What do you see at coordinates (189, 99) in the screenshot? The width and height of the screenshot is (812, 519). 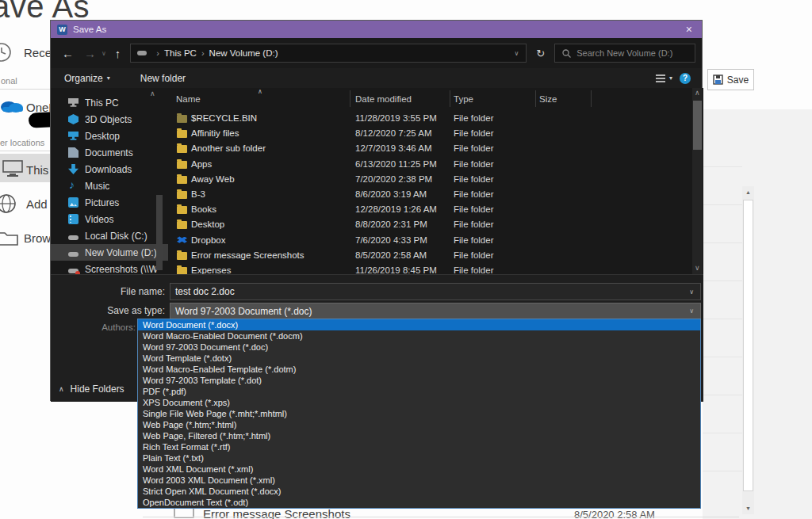 I see `column-header-name: Name` at bounding box center [189, 99].